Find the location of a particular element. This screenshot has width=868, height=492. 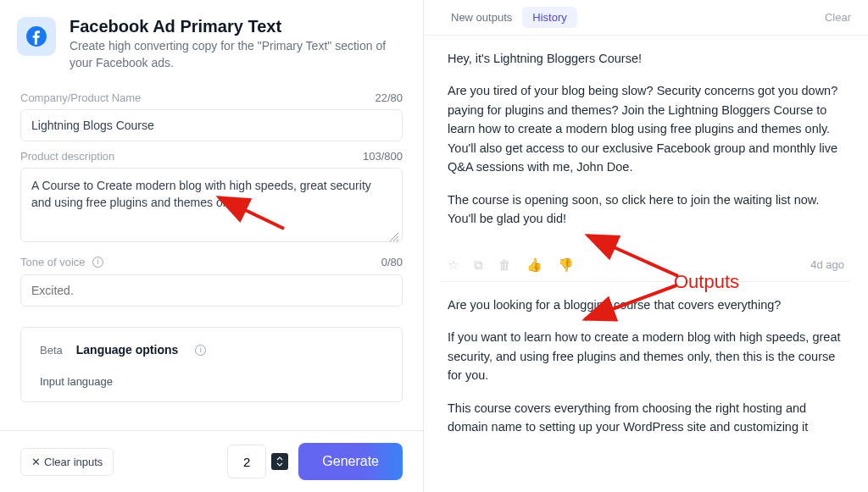

language-title: Language options is located at coordinates (127, 350).